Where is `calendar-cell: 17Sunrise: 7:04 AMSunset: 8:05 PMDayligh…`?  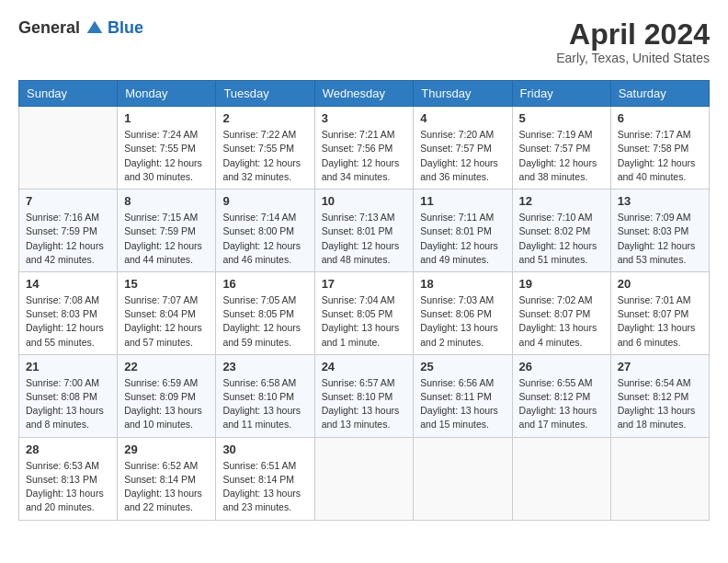
calendar-cell: 17Sunrise: 7:04 AMSunset: 8:05 PMDayligh… is located at coordinates (364, 313).